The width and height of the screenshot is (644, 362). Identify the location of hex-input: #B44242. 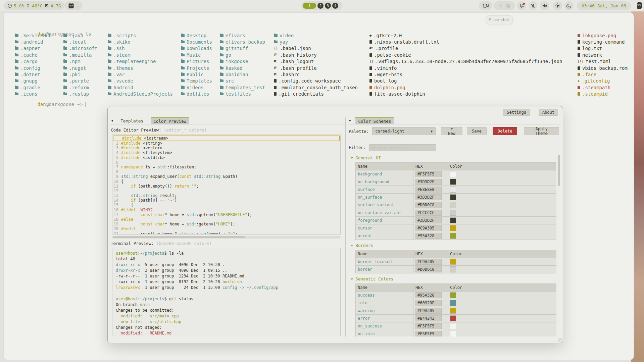
(429, 318).